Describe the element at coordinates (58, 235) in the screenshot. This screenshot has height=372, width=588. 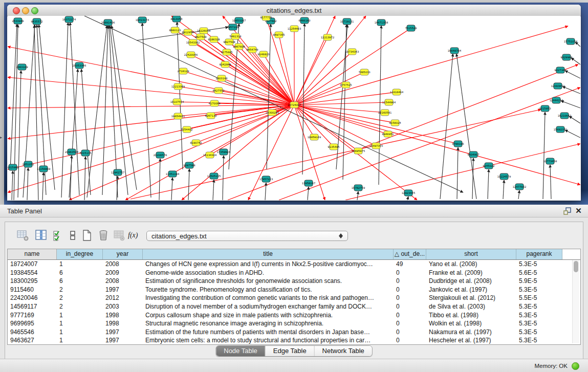
I see `select-columns-button` at that location.